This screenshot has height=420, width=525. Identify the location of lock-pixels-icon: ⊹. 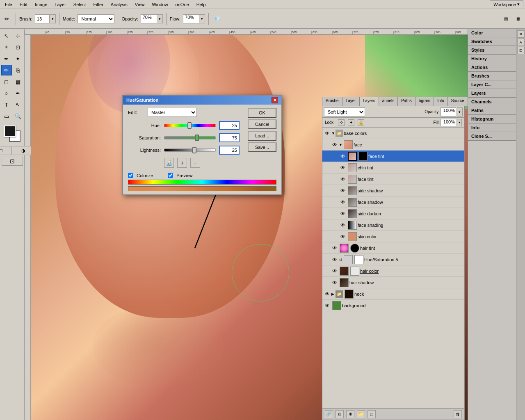
(341, 123).